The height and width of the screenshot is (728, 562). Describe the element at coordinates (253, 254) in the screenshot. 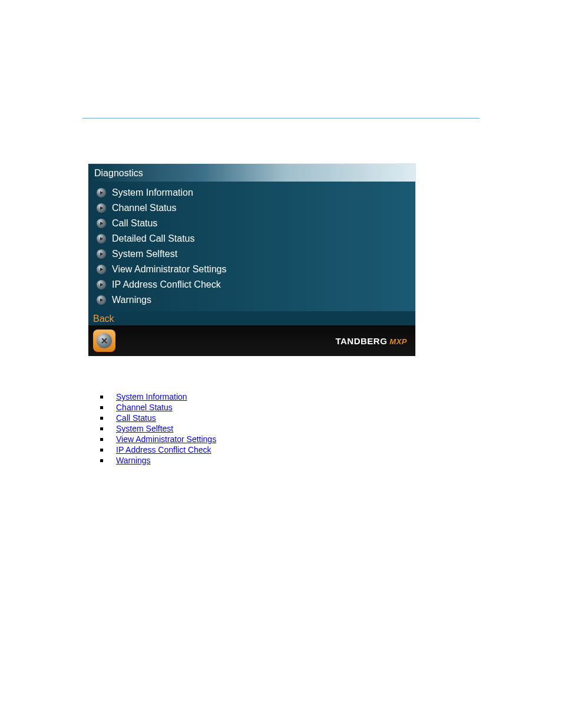

I see `menu-item-system-selftest: System Selftest` at that location.